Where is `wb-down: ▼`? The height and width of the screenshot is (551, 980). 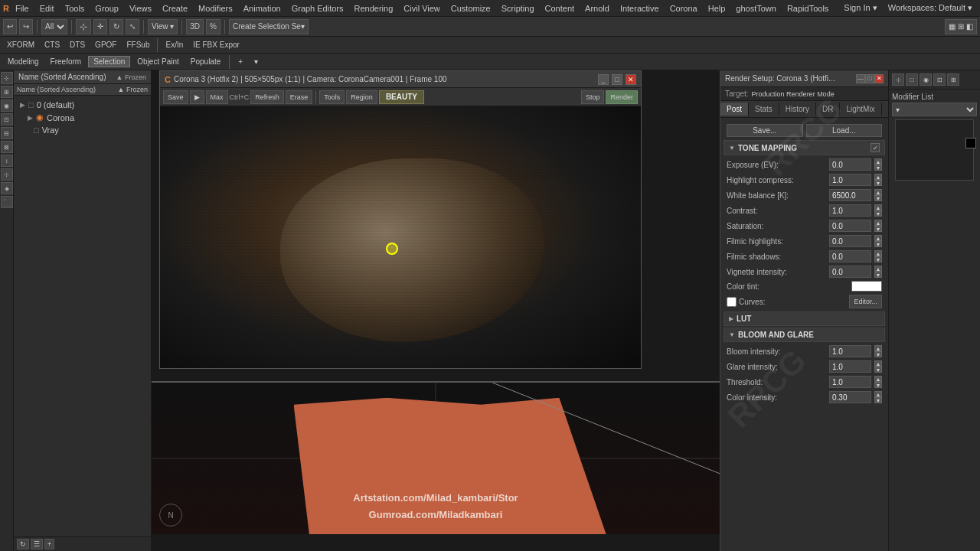 wb-down: ▼ is located at coordinates (878, 198).